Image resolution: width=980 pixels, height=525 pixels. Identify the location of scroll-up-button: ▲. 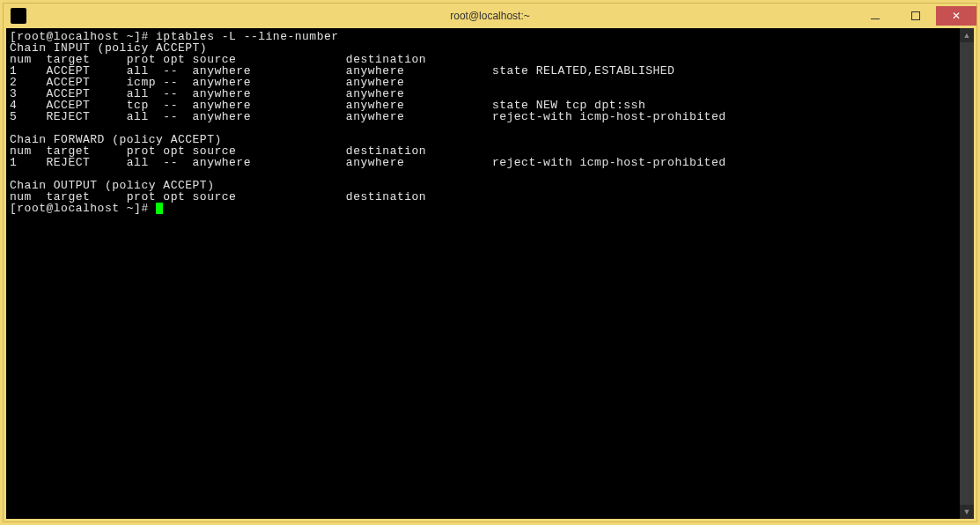
(967, 35).